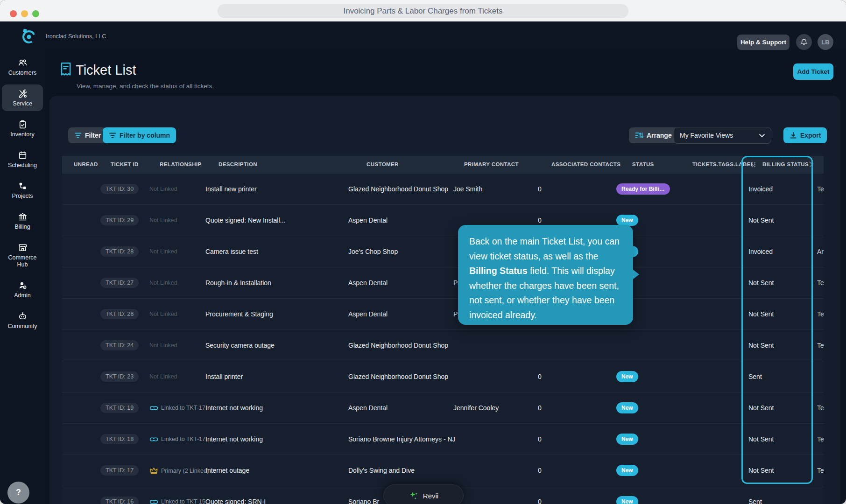 This screenshot has width=846, height=504. Describe the element at coordinates (383, 164) in the screenshot. I see `column-header-customer: CUSTOMER` at that location.